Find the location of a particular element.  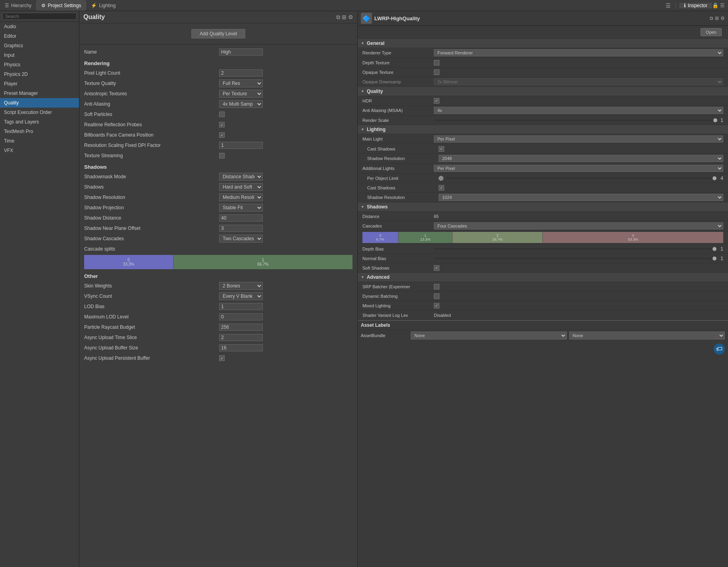

shadow-near-plane-input is located at coordinates (241, 228).